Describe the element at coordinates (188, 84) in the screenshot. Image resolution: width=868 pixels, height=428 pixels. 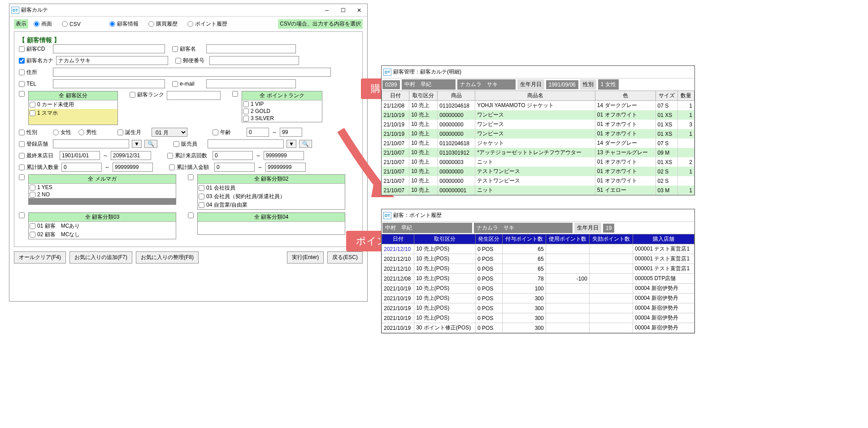
I see `chk-email: e-mail` at that location.